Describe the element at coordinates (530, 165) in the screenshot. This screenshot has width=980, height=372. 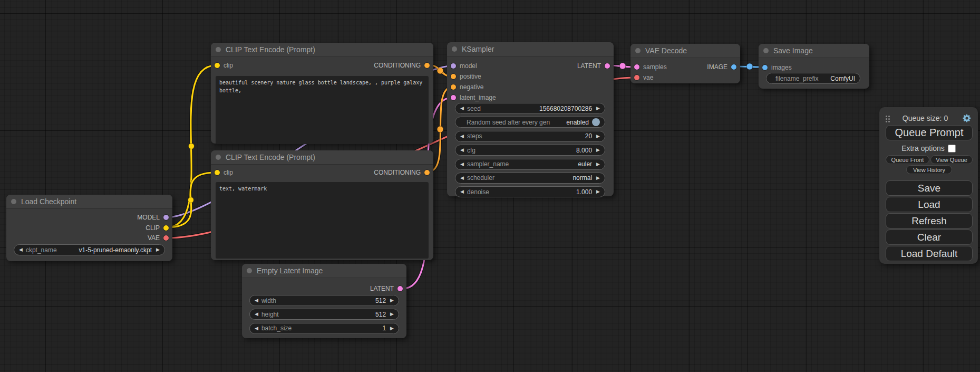
I see `sampler-name-widget: ◀ sampler_name euler ▶` at that location.